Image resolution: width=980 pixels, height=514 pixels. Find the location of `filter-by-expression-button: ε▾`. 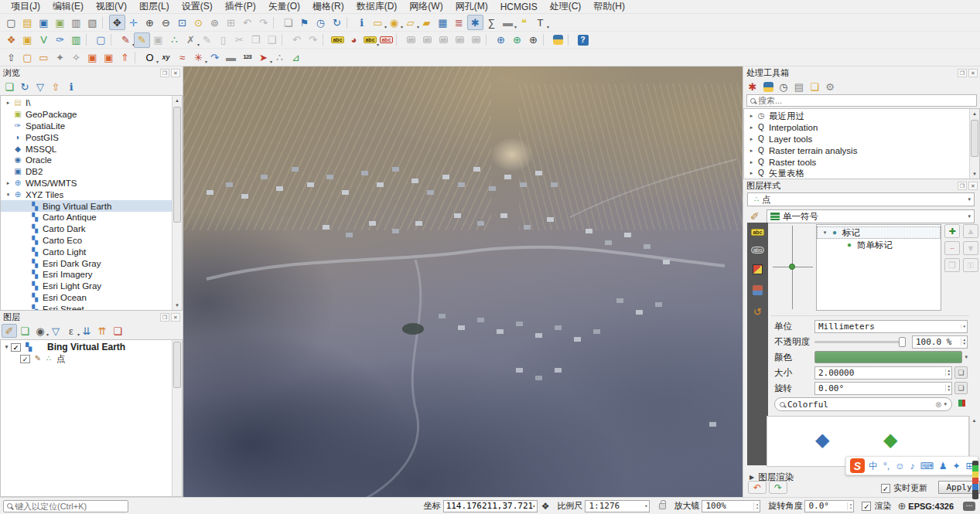

filter-by-expression-button: ε▾ is located at coordinates (71, 331).